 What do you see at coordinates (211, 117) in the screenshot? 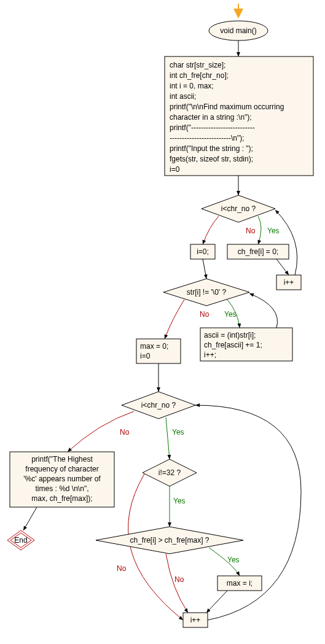
I see `decl-line-5: character in a string :\n");` at bounding box center [211, 117].